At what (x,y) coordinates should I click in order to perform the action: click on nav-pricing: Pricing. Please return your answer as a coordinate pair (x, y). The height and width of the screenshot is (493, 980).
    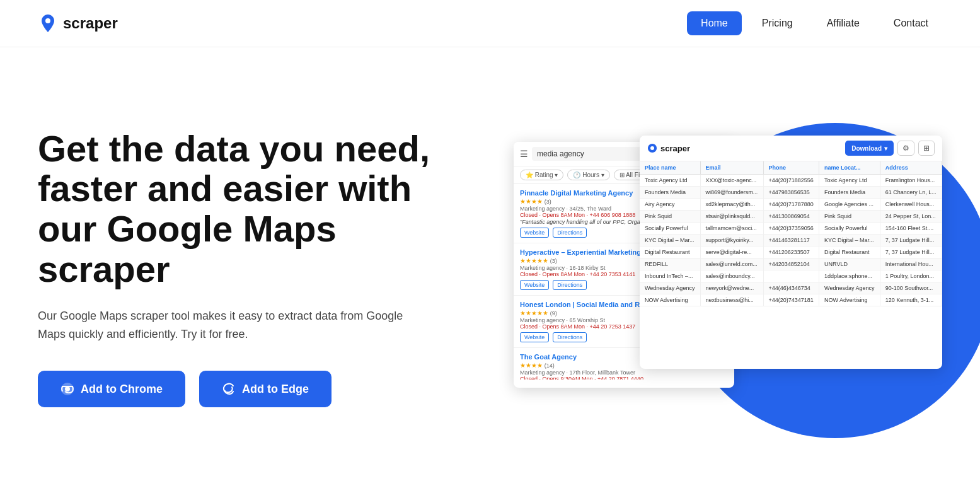
    Looking at the image, I should click on (778, 23).